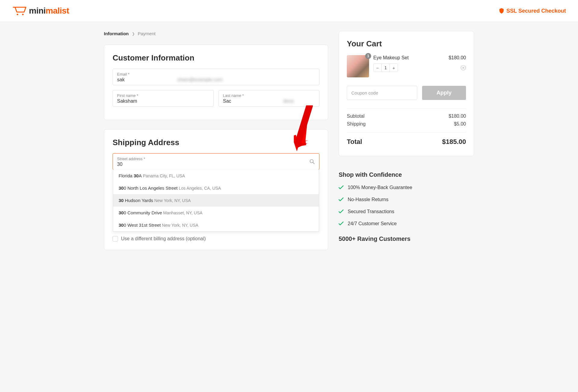 This screenshot has height=392, width=578. I want to click on breadcrumb-step-payment: Payment, so click(147, 34).